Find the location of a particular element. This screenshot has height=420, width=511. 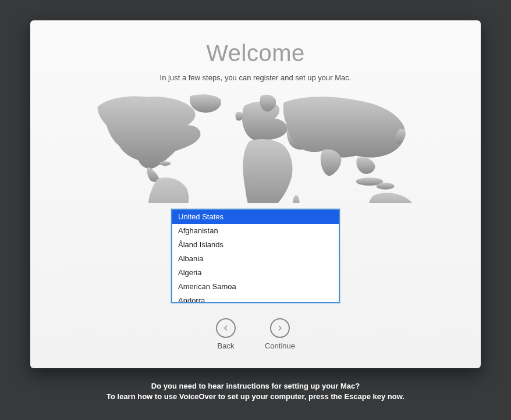

country-list-item: Albania is located at coordinates (256, 259).